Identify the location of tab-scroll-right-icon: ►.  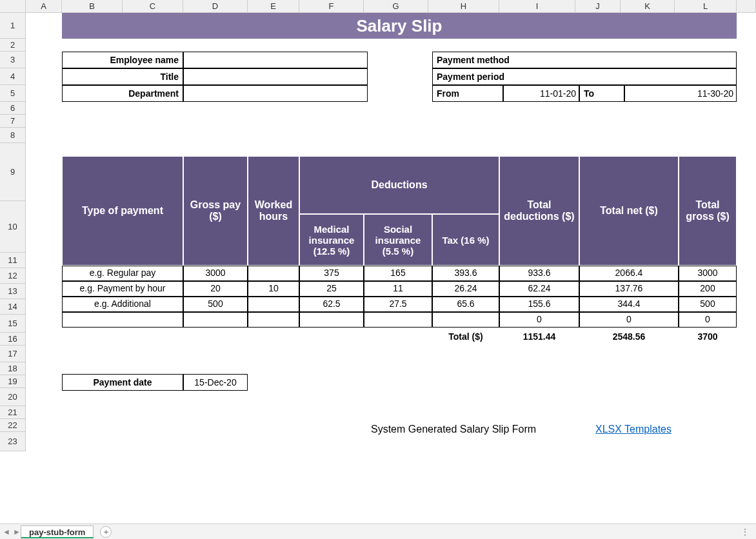
(17, 532).